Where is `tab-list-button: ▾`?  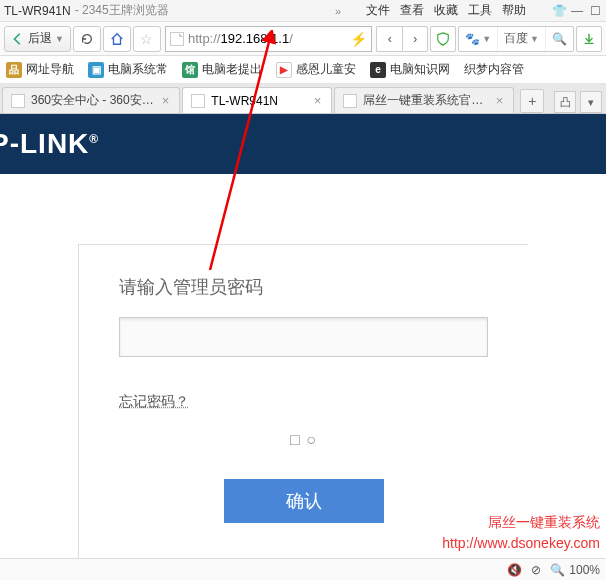 tab-list-button: ▾ is located at coordinates (591, 102).